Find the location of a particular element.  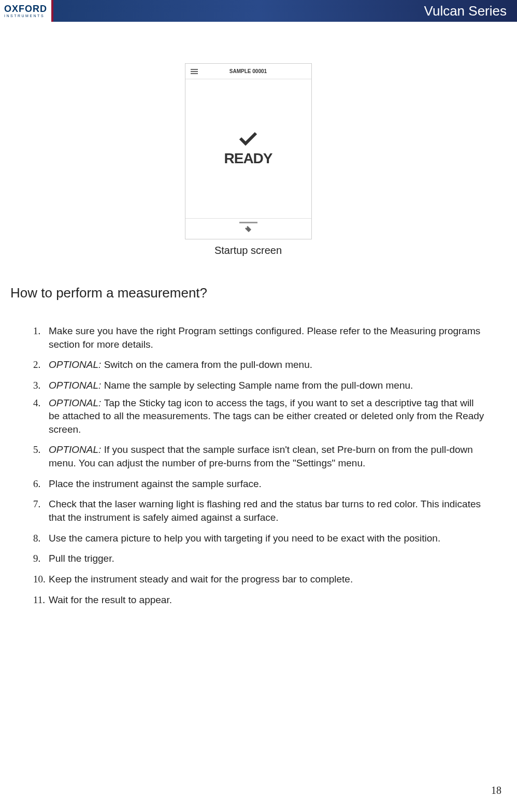

step-text: Make sure you have the right Program set… is located at coordinates (264, 338).